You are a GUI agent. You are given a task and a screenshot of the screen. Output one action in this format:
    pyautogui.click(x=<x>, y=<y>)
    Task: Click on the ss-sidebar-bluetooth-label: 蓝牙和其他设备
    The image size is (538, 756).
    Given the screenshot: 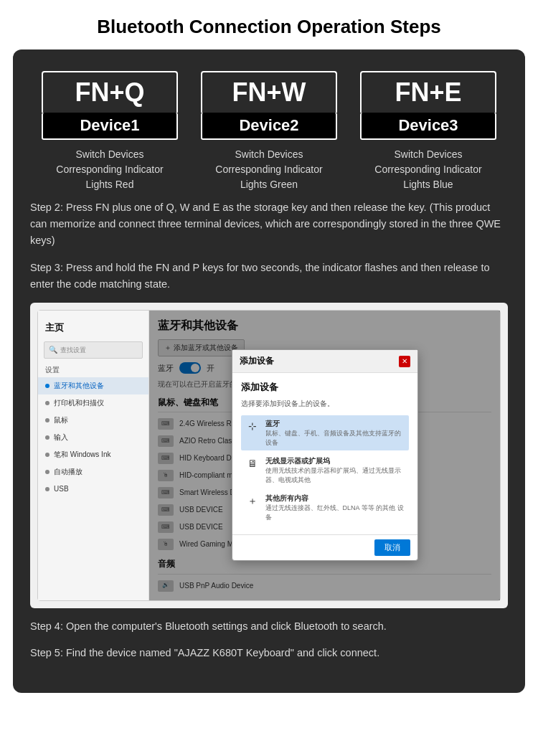 What is the action you would take?
    pyautogui.click(x=79, y=386)
    